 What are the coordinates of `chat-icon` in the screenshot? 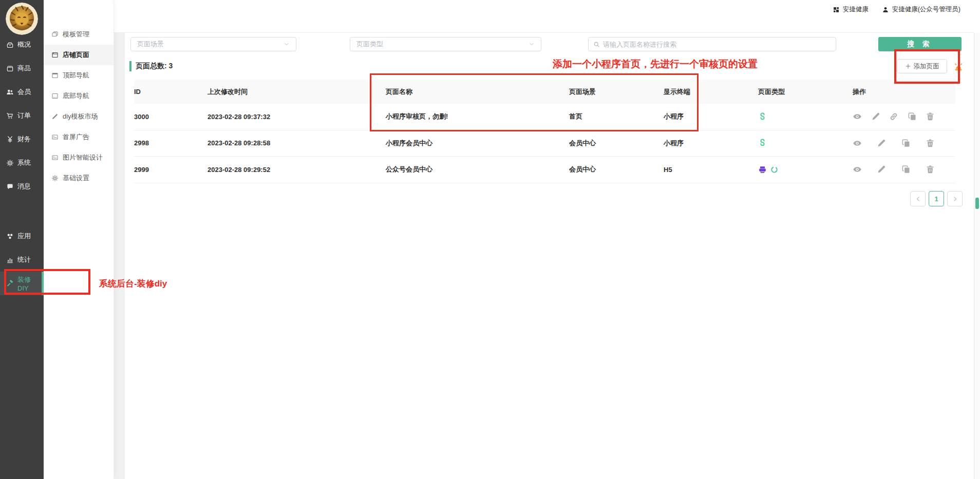 It's located at (10, 187).